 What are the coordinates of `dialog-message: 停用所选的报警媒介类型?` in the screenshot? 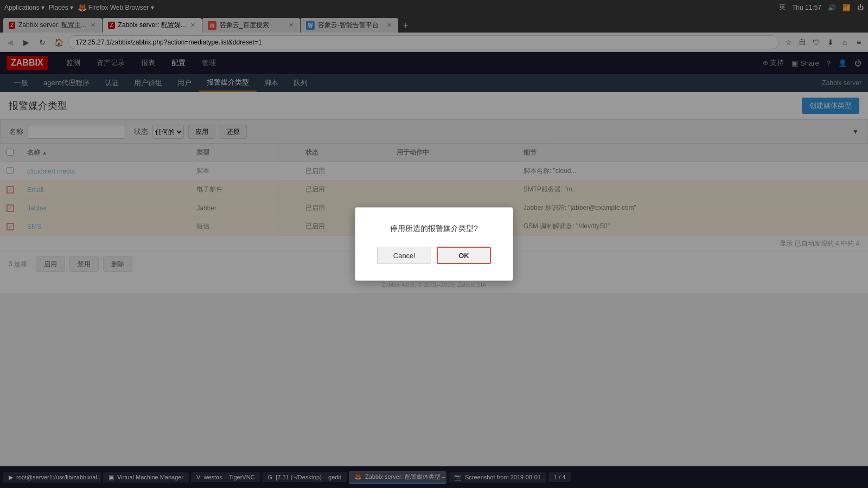 It's located at (434, 229).